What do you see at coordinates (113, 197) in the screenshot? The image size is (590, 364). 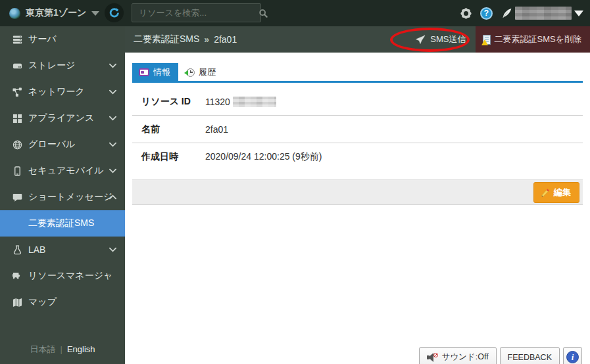 I see `chevron-up-icon` at bounding box center [113, 197].